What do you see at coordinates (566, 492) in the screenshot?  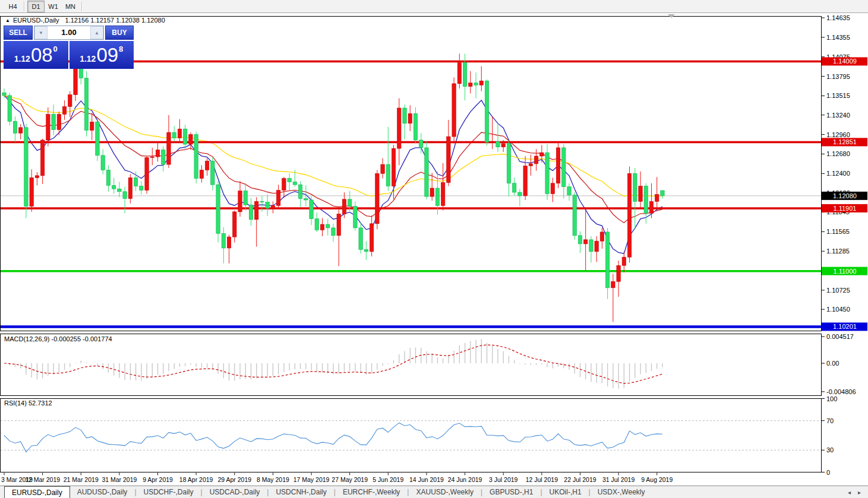 I see `tab-ukoil-h1: UKOil-,H1` at bounding box center [566, 492].